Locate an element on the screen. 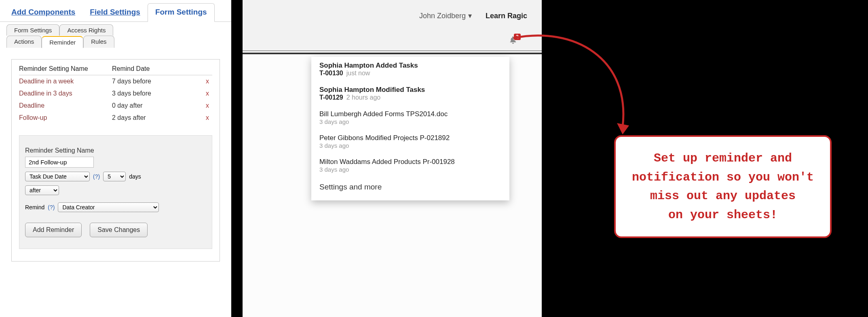 The image size is (868, 317). caret-down-icon: ▾ is located at coordinates (470, 16).